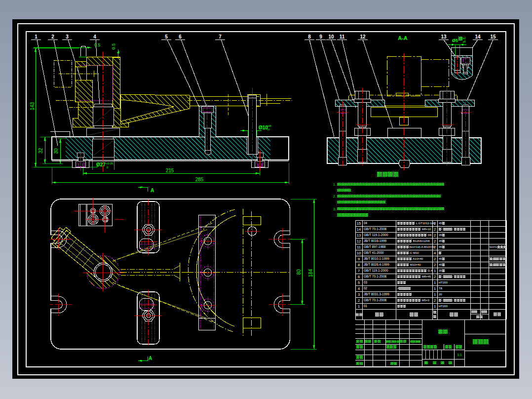 Image resolution: width=532 pixels, height=399 pixels. What do you see at coordinates (459, 355) in the screenshot?
I see `svg-text: 1:1` at bounding box center [459, 355].